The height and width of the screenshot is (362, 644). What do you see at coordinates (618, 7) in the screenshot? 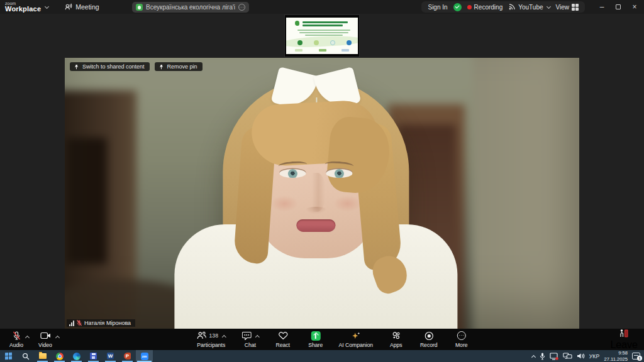
I see `maximize-button` at bounding box center [618, 7].